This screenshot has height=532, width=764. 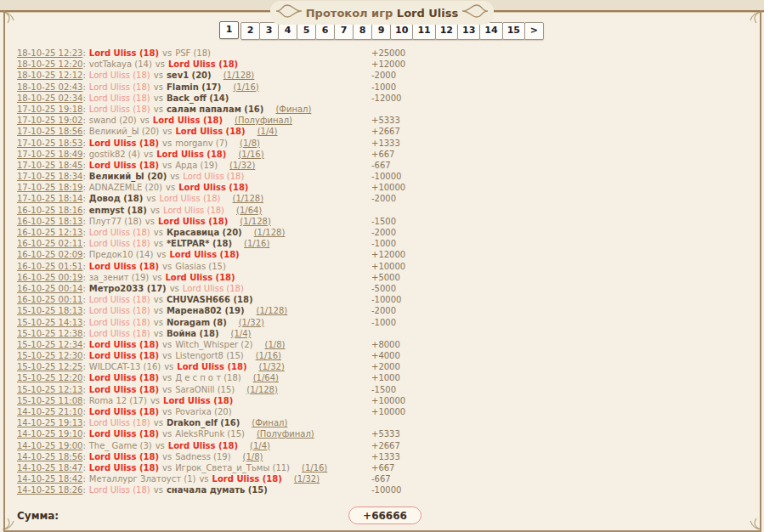 What do you see at coordinates (49, 53) in the screenshot?
I see `game-datetime-link: 18-10-25 12:23` at bounding box center [49, 53].